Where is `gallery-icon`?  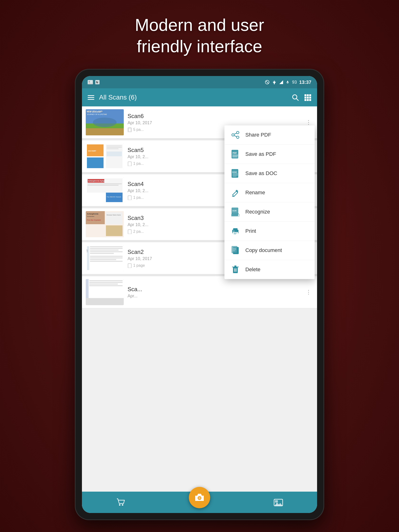 gallery-icon is located at coordinates (279, 502).